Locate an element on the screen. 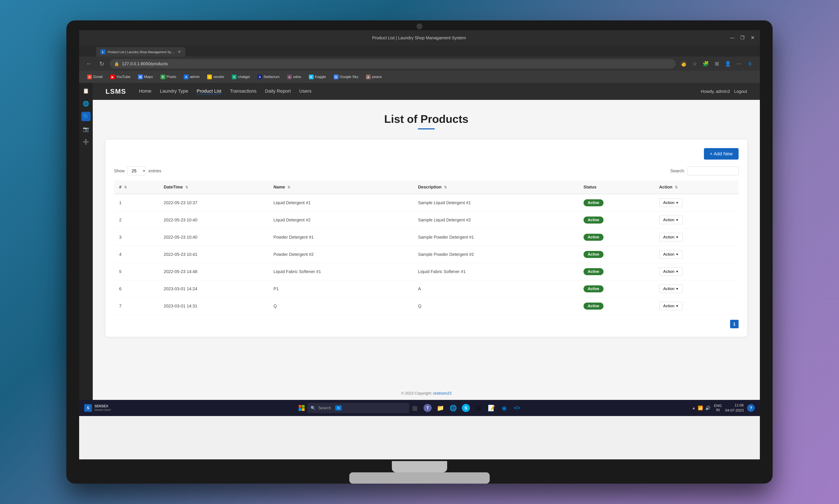 Image resolution: width=839 pixels, height=504 pixels. start-button is located at coordinates (302, 408).